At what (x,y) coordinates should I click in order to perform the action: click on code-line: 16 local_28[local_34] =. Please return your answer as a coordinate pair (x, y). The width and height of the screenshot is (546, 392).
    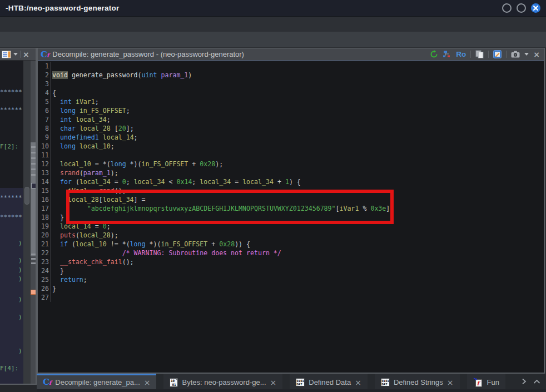
    Looking at the image, I should click on (291, 200).